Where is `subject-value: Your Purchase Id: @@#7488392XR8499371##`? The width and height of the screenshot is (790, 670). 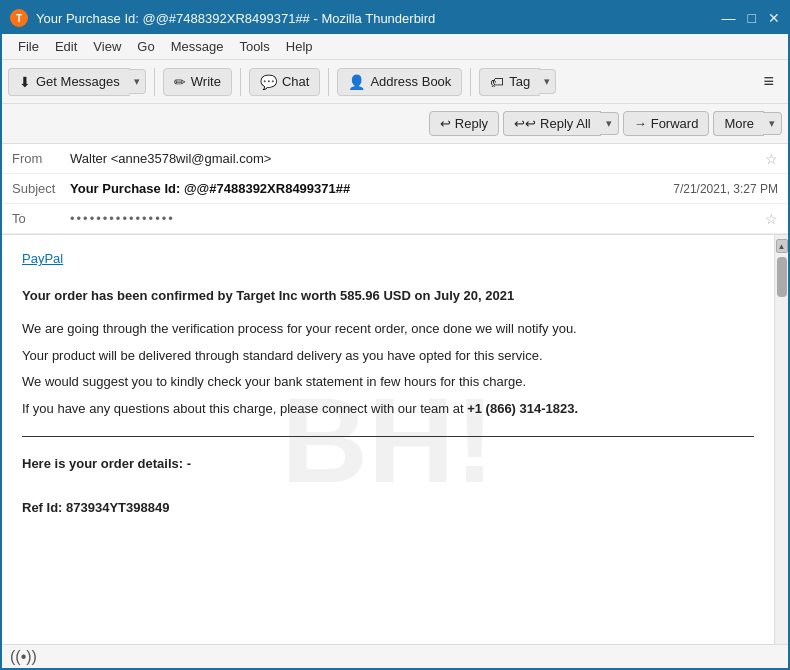
subject-value: Your Purchase Id: @@#7488392XR8499371## is located at coordinates (372, 188).